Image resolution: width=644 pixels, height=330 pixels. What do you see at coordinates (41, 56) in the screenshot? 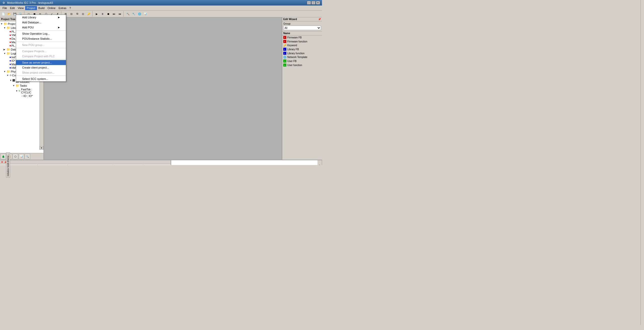
I see `menu-compare-plc: Compare Project with PLC` at bounding box center [41, 56].